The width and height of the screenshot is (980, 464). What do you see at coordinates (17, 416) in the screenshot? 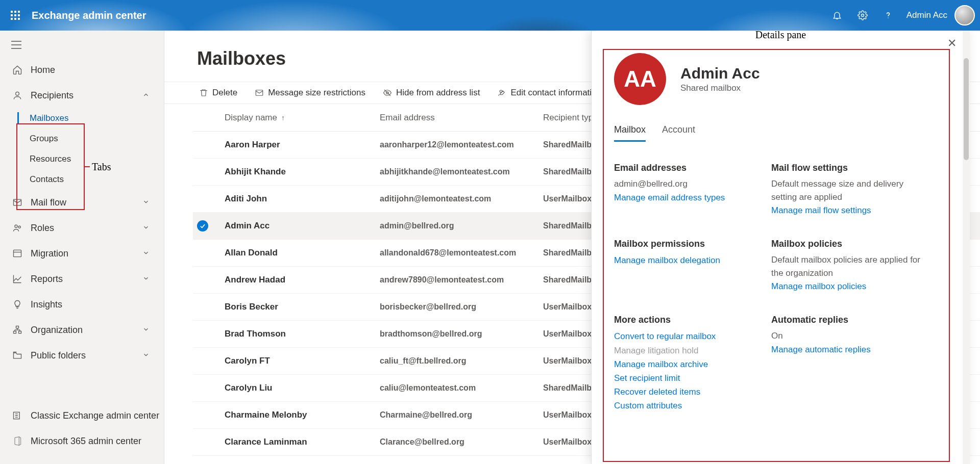
I see `exchange-icon` at bounding box center [17, 416].